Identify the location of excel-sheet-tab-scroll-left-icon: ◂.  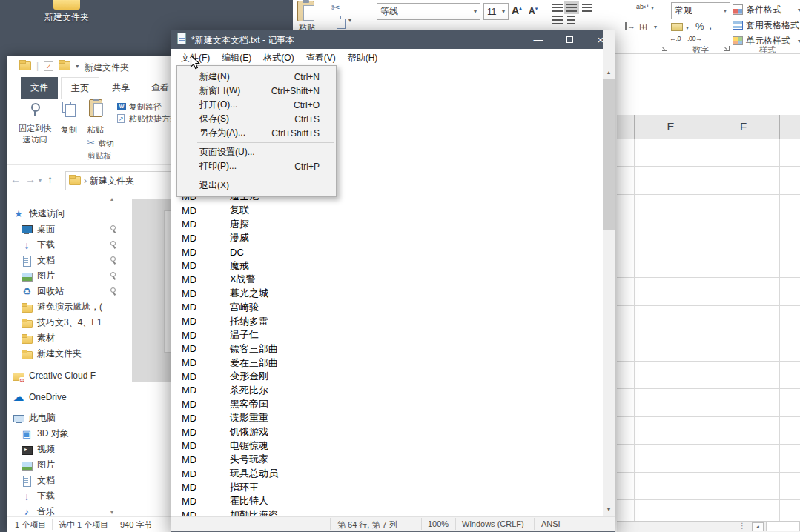
(758, 527).